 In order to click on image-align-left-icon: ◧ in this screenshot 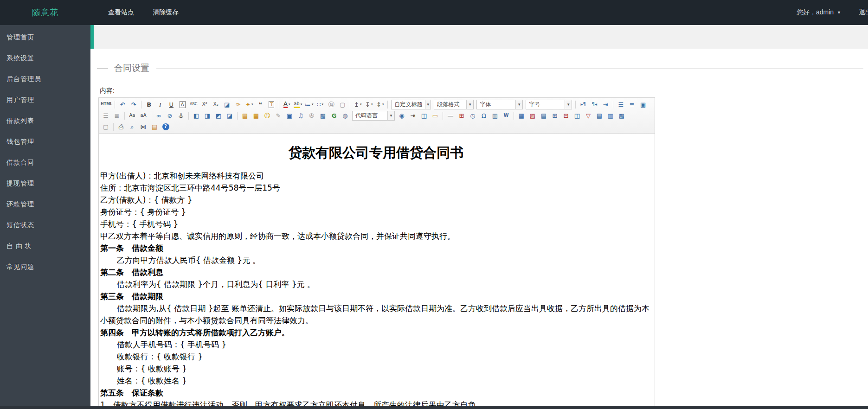, I will do `click(196, 116)`.